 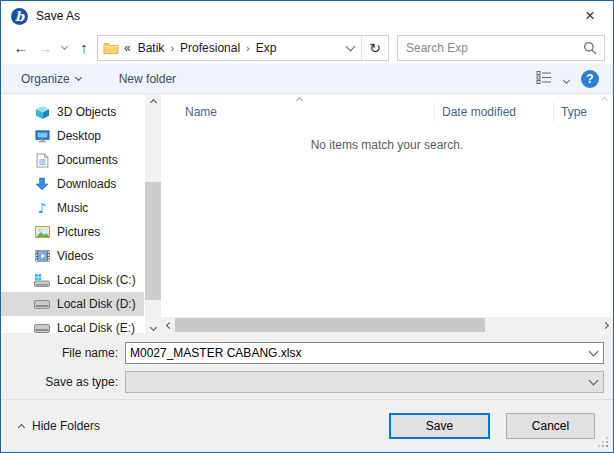 What do you see at coordinates (440, 426) in the screenshot?
I see `save-button: Save` at bounding box center [440, 426].